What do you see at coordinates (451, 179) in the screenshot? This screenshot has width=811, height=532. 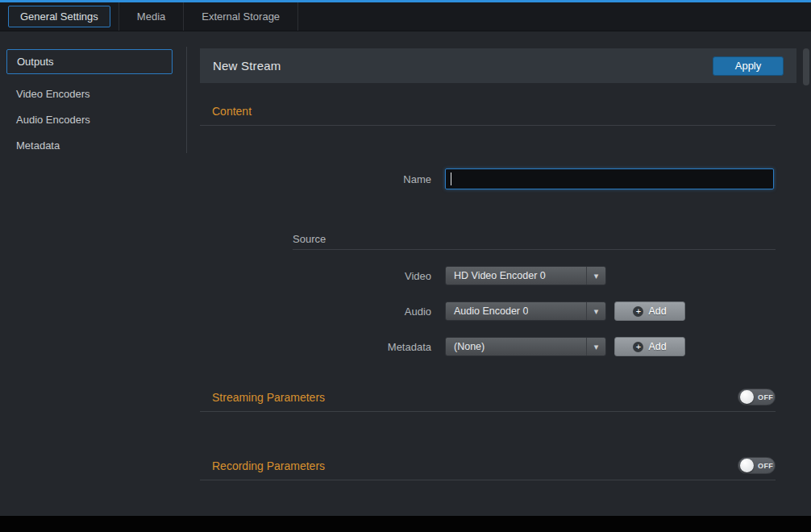 I see `text-cursor` at bounding box center [451, 179].